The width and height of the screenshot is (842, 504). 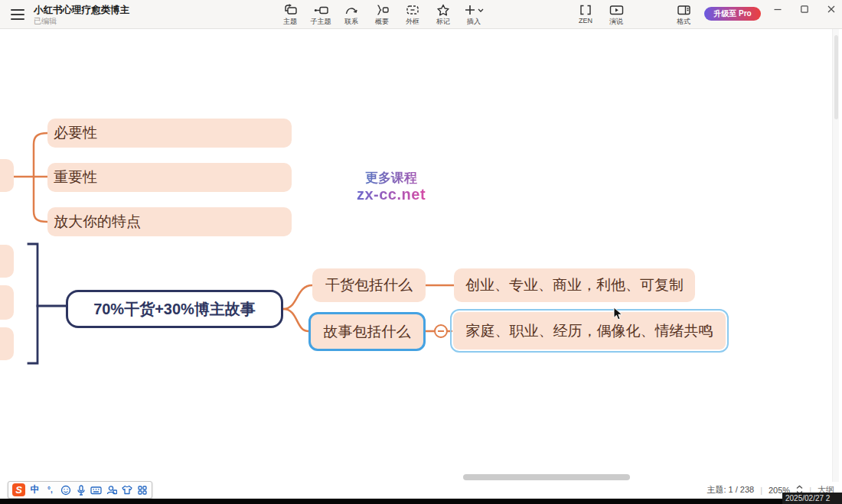 I want to click on sogou-logo-icon: S, so click(x=18, y=489).